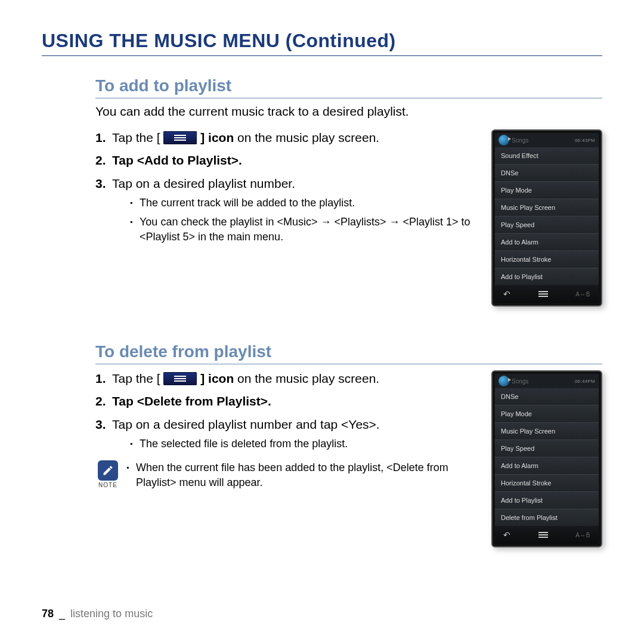  Describe the element at coordinates (547, 459) in the screenshot. I see `device-screenshot-2: Songs 06:44PM DNSe Play Mode Music Play …` at that location.